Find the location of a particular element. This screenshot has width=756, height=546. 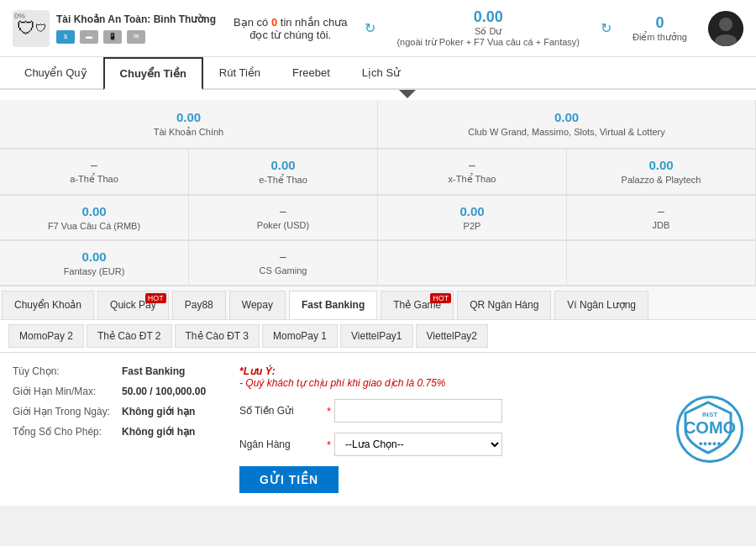

account-poker: – Poker (USD) is located at coordinates (284, 218).